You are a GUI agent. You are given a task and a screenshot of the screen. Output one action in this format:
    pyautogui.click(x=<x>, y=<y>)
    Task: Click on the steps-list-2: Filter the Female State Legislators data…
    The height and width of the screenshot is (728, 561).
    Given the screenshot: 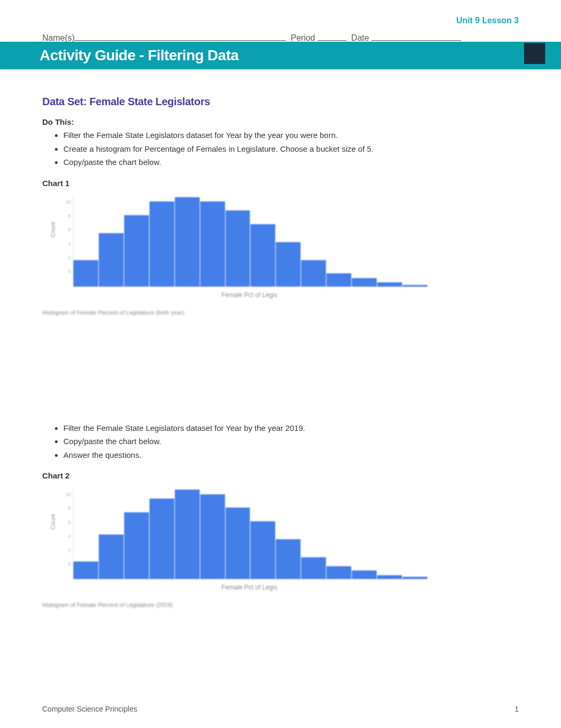 What is the action you would take?
    pyautogui.click(x=280, y=442)
    